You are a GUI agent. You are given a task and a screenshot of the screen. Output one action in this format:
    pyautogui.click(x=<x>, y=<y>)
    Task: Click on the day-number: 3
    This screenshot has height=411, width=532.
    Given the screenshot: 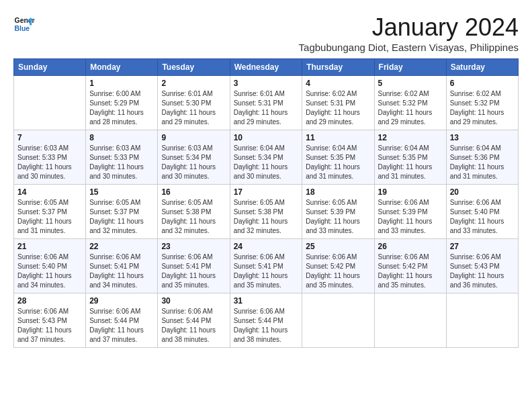 What is the action you would take?
    pyautogui.click(x=266, y=83)
    